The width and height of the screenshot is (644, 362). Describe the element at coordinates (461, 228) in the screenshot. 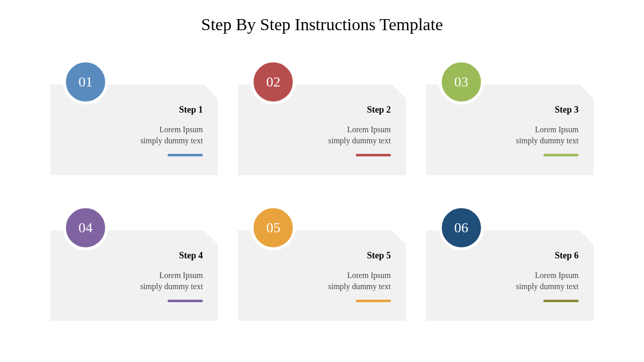

I see `step-number-badge: 06` at that location.